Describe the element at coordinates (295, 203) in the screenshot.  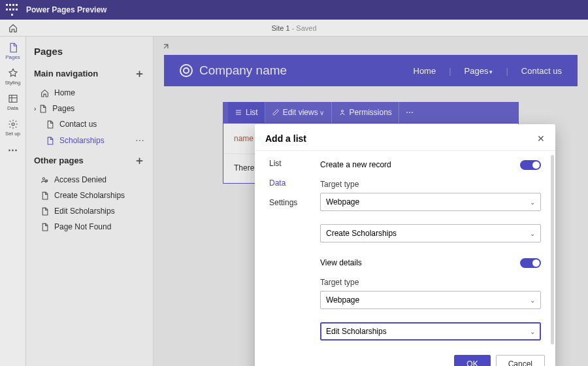
I see `tab-settings: Settings` at that location.